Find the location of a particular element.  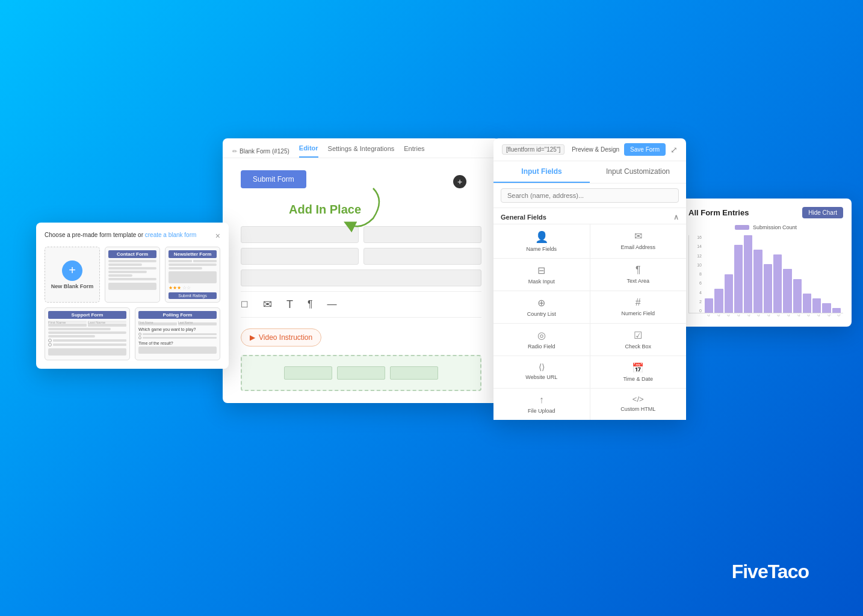

html-icon: </> is located at coordinates (638, 399).